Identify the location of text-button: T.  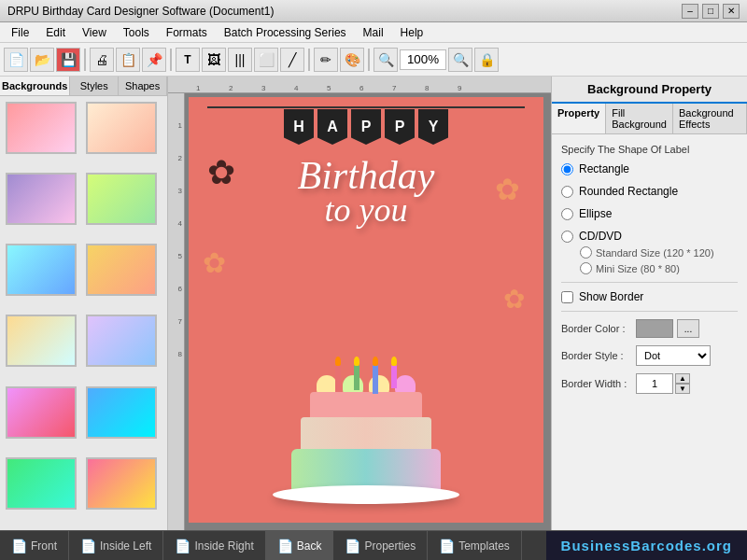
(188, 60).